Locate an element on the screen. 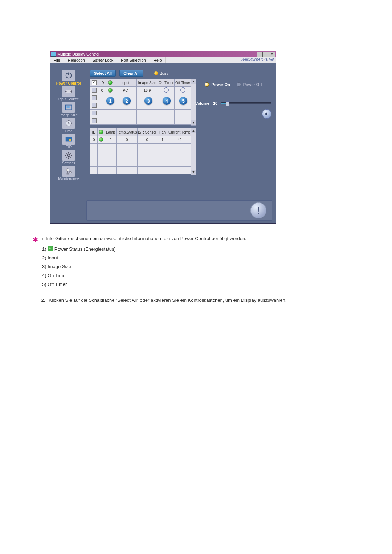 Image resolution: width=392 pixels, height=554 pixels. settings-icon is located at coordinates (69, 155).